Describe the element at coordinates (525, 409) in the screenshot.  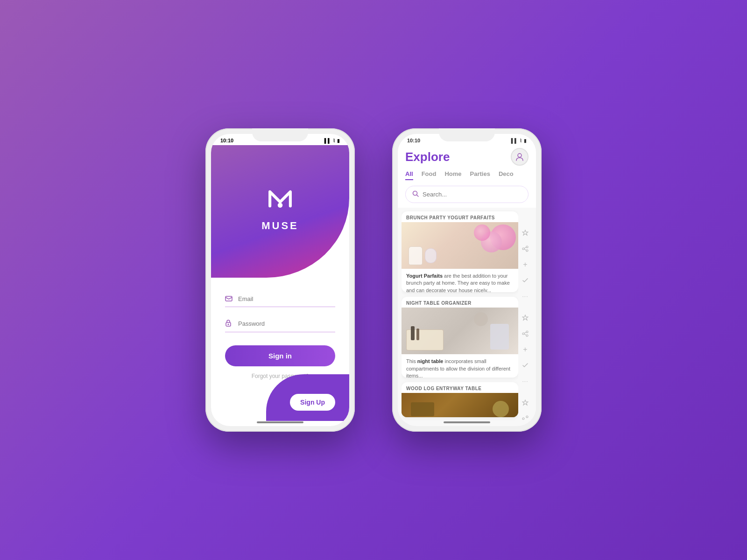
I see `card3-actions` at that location.